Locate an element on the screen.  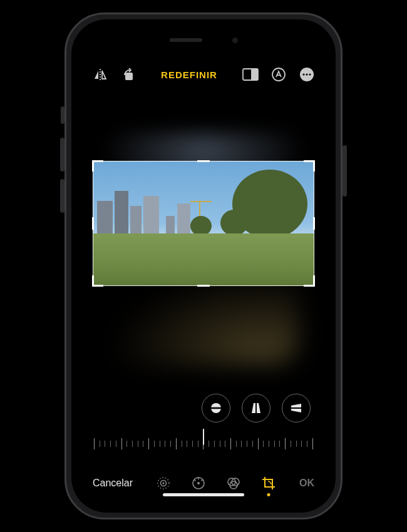
perspective-horizontal-button is located at coordinates (296, 408).